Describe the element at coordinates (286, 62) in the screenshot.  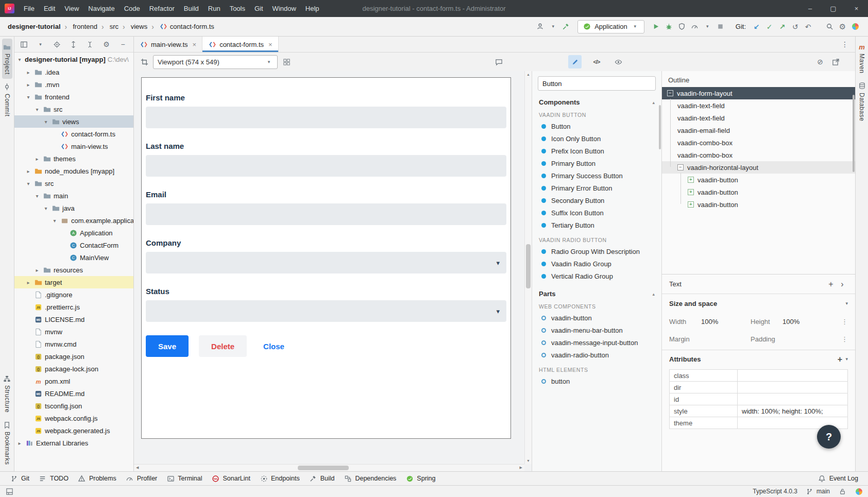
I see `device-grid-icon` at that location.